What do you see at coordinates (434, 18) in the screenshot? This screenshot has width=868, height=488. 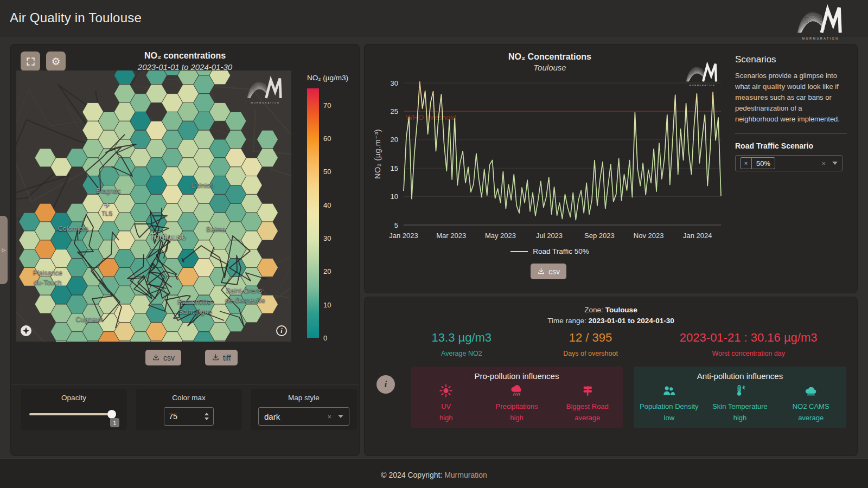 I see `app-header: Air Quality in Toulouse MURMURATION` at bounding box center [434, 18].